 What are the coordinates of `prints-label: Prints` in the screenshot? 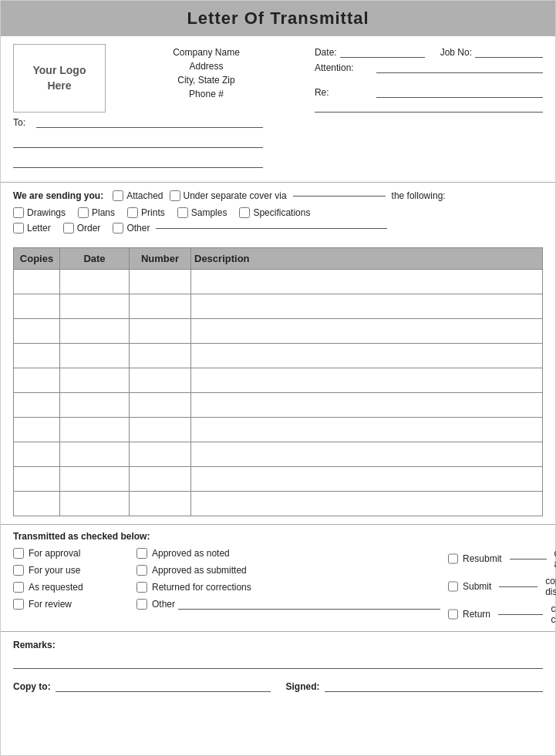 It's located at (153, 213).